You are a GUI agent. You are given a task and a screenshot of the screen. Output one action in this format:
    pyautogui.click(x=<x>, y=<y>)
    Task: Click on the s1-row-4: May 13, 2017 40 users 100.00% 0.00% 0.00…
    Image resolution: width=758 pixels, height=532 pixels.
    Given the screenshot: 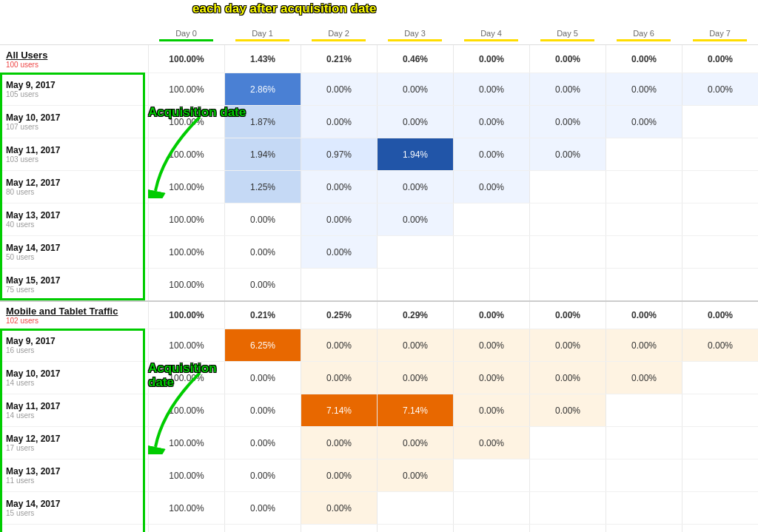 What is the action you would take?
    pyautogui.click(x=379, y=219)
    